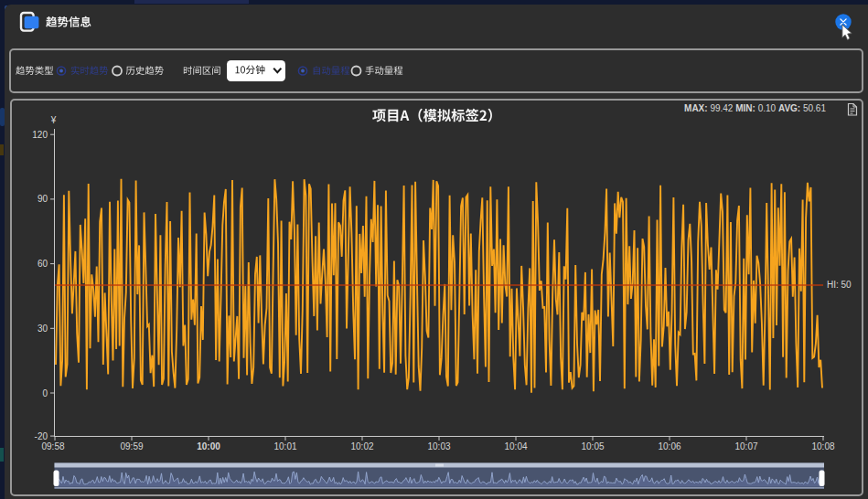 The height and width of the screenshot is (499, 868). Describe the element at coordinates (43, 329) in the screenshot. I see `svg-text: 30` at that location.